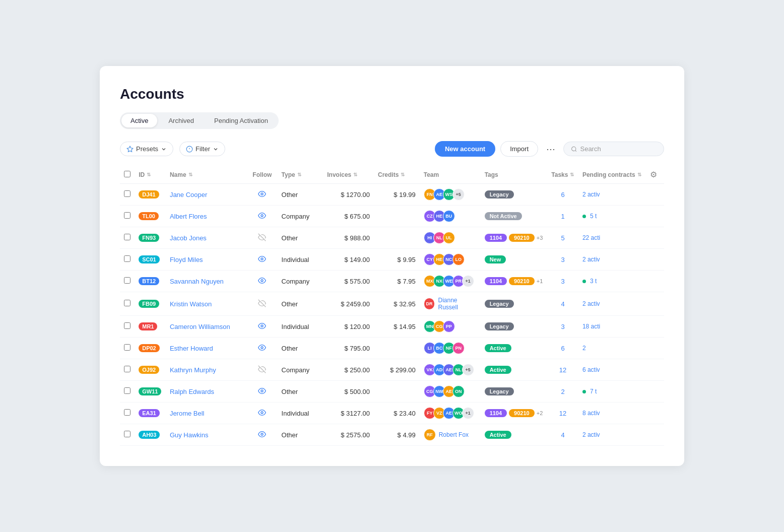 This screenshot has height=532, width=784. What do you see at coordinates (612, 175) in the screenshot?
I see `col-header-pending-contracts: Pending contracts⇅` at bounding box center [612, 175].